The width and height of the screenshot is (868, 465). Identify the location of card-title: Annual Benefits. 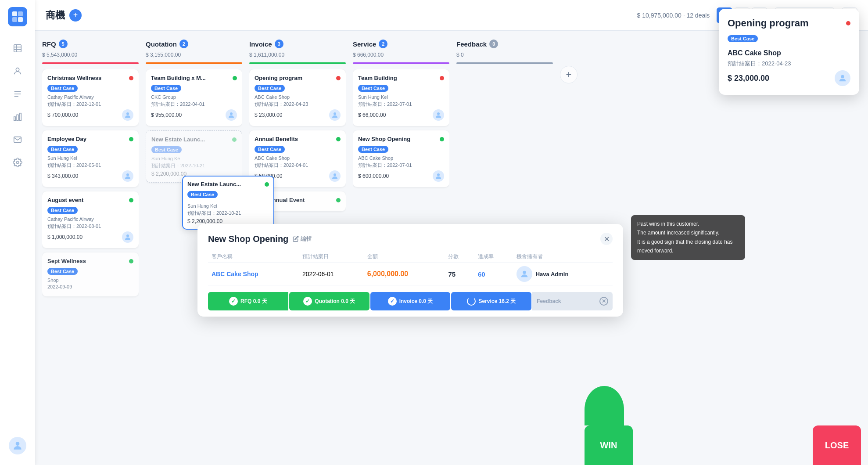
(276, 139).